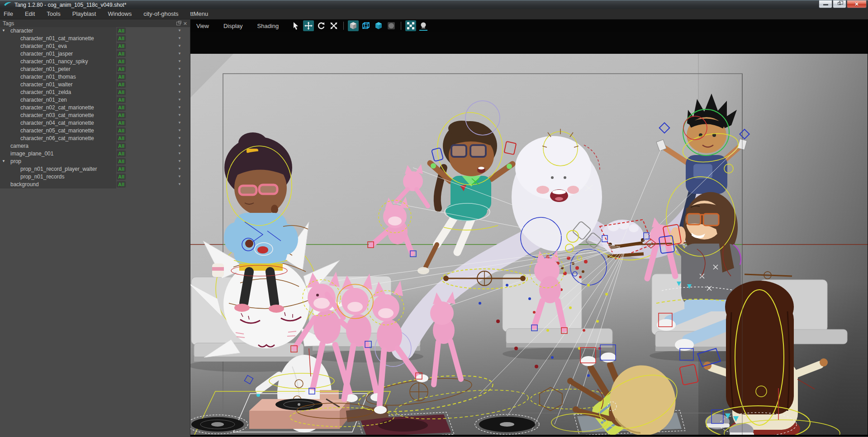  I want to click on lighting-underline, so click(423, 30).